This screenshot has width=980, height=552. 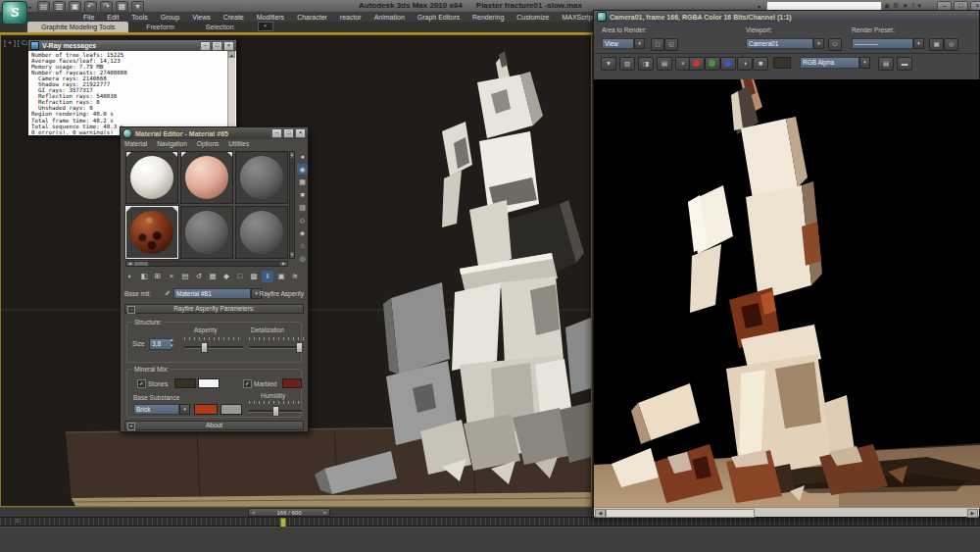 What do you see at coordinates (172, 345) in the screenshot?
I see `size-spin-down-icon: ▾` at bounding box center [172, 345].